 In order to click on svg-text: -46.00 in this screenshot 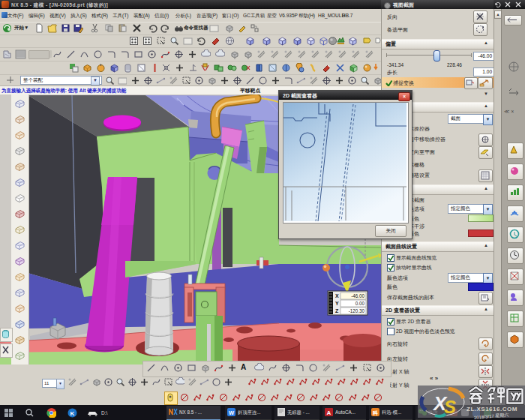, I will do `click(358, 296)`.